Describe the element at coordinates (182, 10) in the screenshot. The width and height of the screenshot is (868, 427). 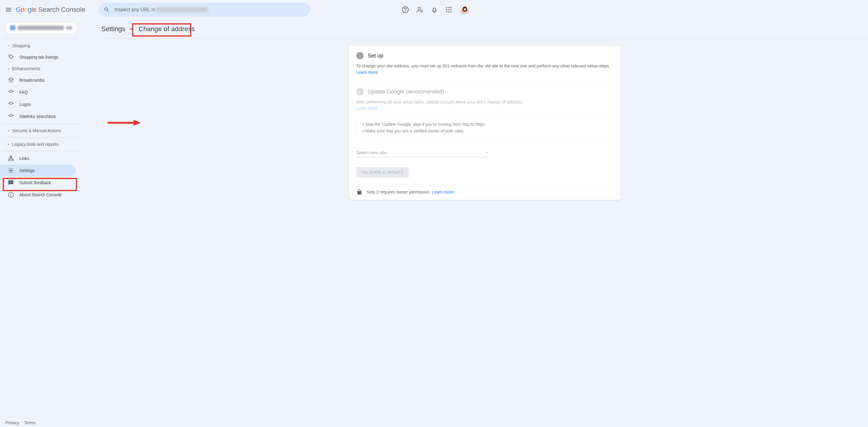
I see `search-domain-redacted` at that location.